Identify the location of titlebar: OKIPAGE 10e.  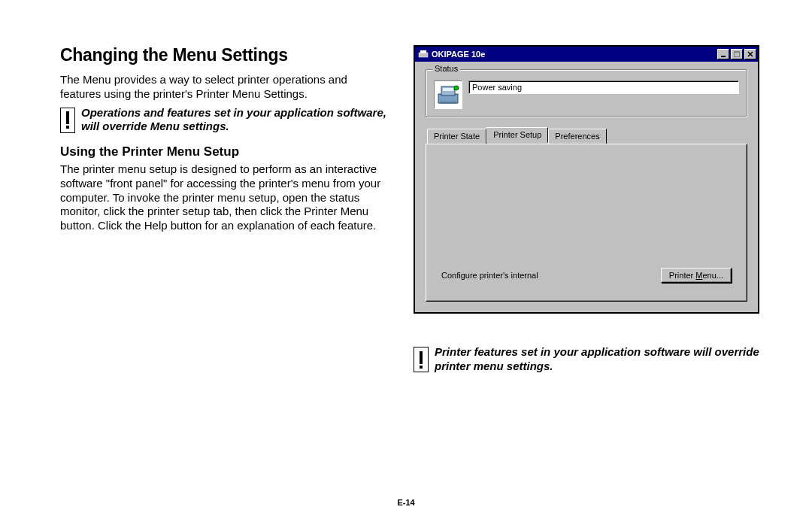
(586, 54).